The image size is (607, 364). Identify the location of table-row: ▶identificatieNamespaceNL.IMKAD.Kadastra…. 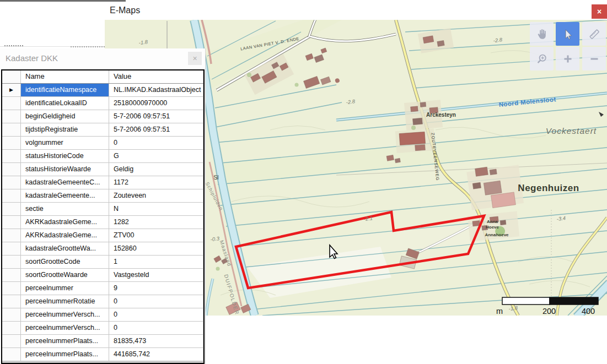
(103, 90).